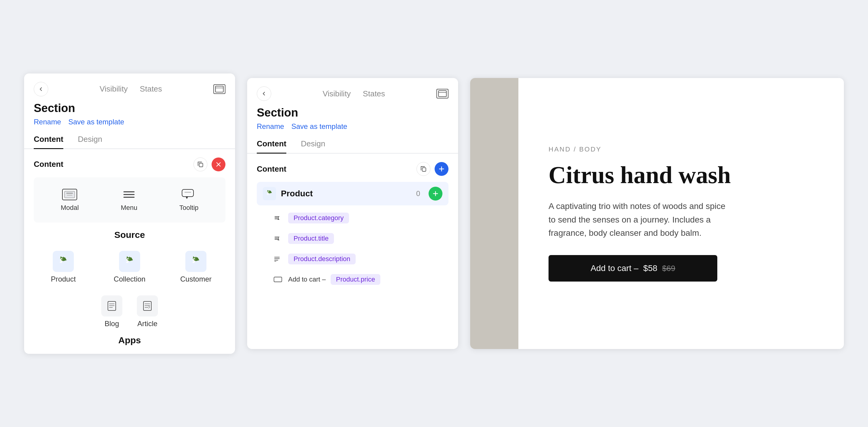 This screenshot has height=427, width=868. What do you see at coordinates (129, 267) in the screenshot?
I see `source-collection: Collection` at bounding box center [129, 267].